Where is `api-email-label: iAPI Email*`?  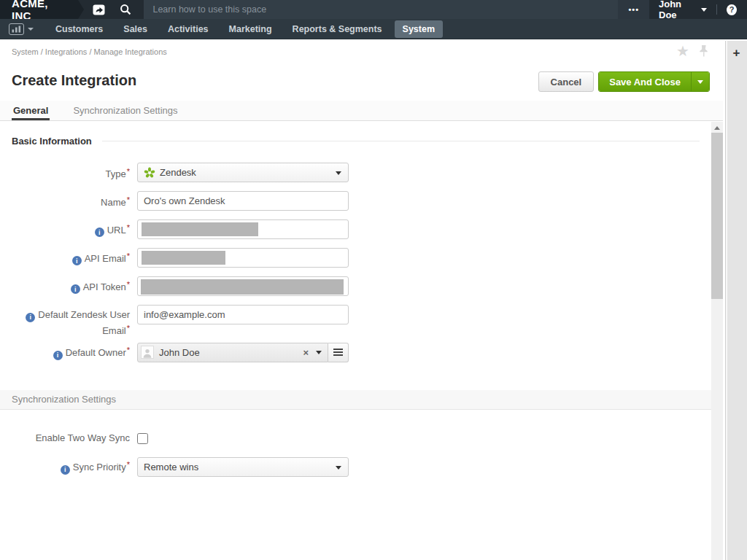
api-email-label: iAPI Email* is located at coordinates (65, 258).